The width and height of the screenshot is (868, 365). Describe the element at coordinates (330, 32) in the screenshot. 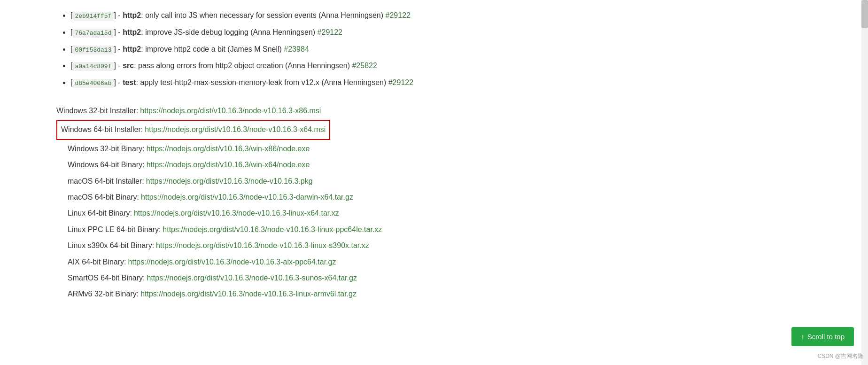

I see `pr-link-2: #29122` at that location.